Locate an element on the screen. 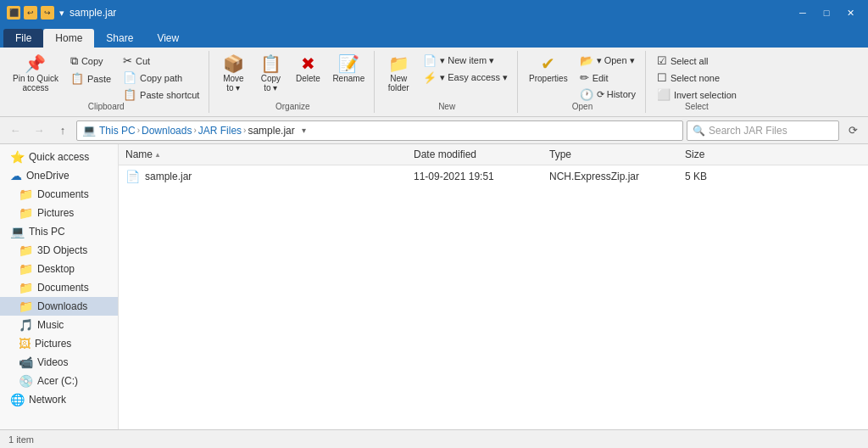 This screenshot has width=868, height=448. sidebar-documents-od-label: Documents is located at coordinates (63, 194).